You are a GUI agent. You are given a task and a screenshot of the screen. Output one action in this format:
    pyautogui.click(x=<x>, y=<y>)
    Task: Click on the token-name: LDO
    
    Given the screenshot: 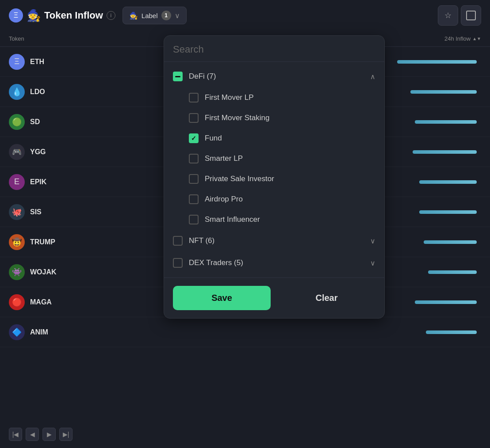 What is the action you would take?
    pyautogui.click(x=57, y=92)
    